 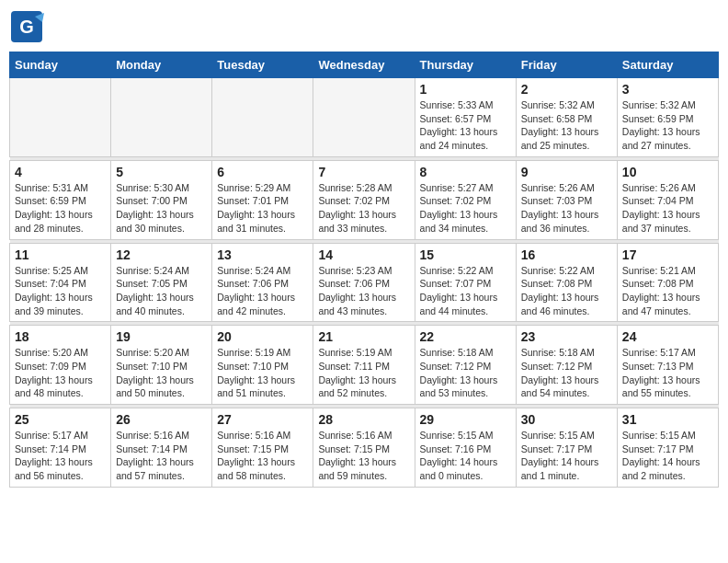 I want to click on day-number: 15, so click(x=465, y=255).